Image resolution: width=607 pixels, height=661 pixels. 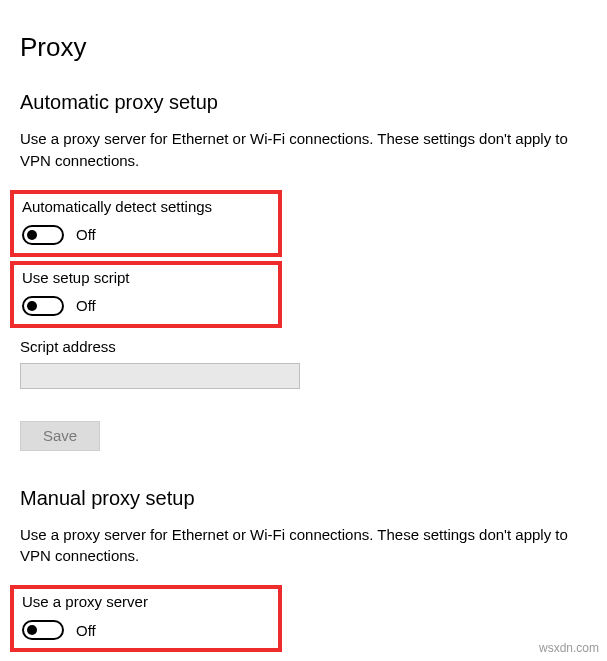 I want to click on automatic-proxy-heading: Automatic proxy setup, so click(x=304, y=102).